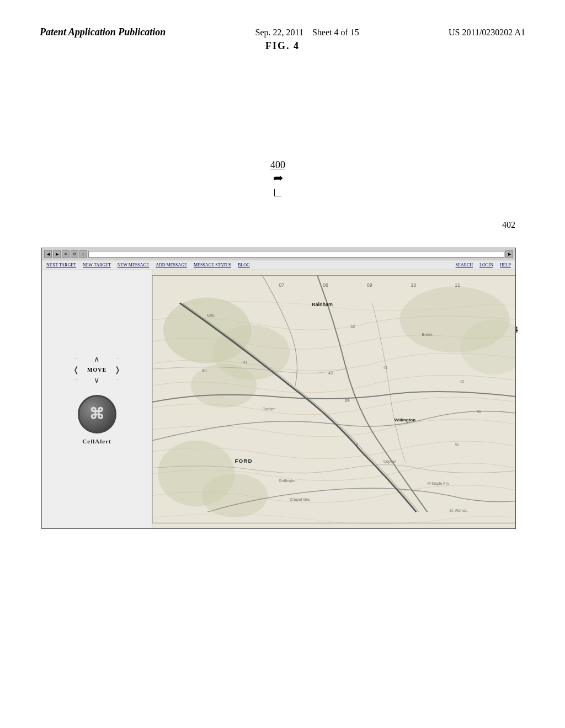  What do you see at coordinates (457, 285) in the screenshot?
I see `svg-text: 11` at bounding box center [457, 285].